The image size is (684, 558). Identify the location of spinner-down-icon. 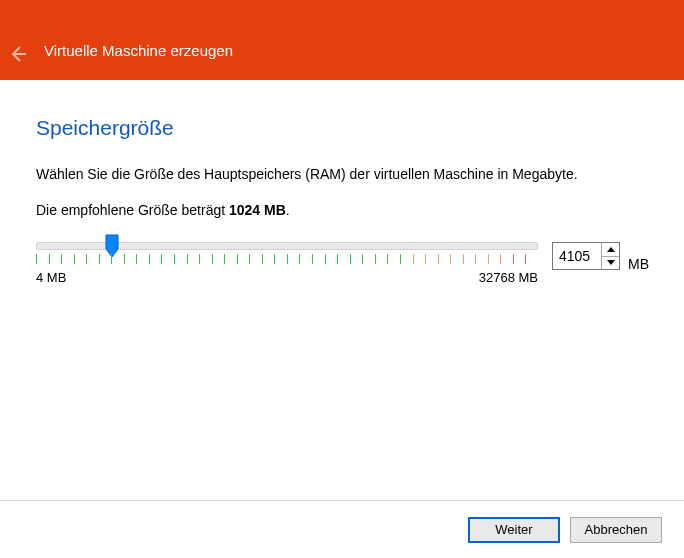
(610, 264).